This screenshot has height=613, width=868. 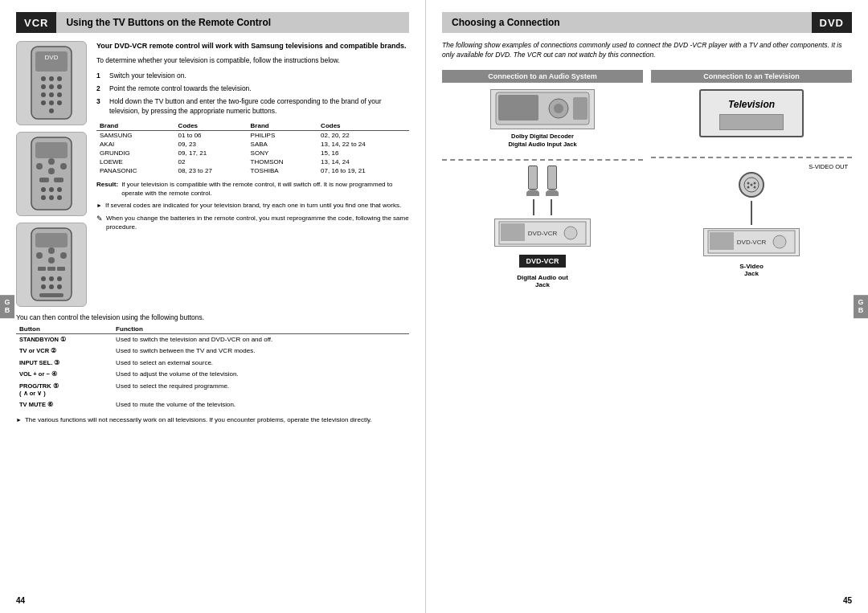 What do you see at coordinates (751, 270) in the screenshot?
I see `svideo-jack-label: S-VideoJack` at bounding box center [751, 270].